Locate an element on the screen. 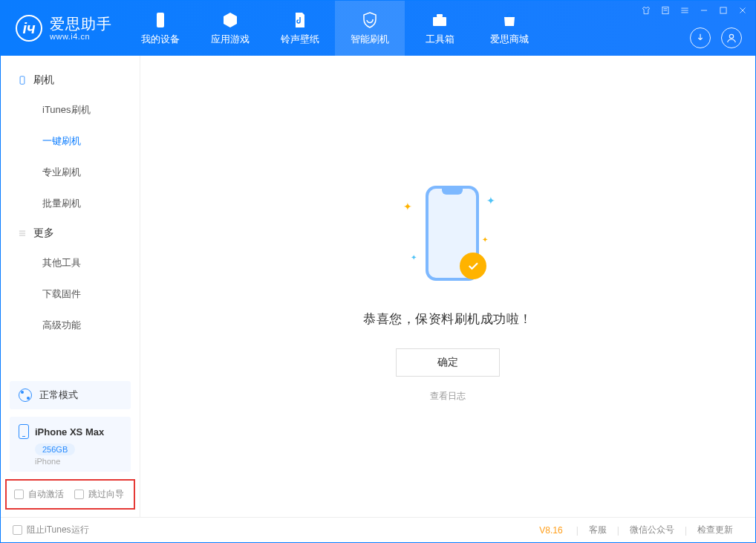  maximize-icon is located at coordinates (723, 10).